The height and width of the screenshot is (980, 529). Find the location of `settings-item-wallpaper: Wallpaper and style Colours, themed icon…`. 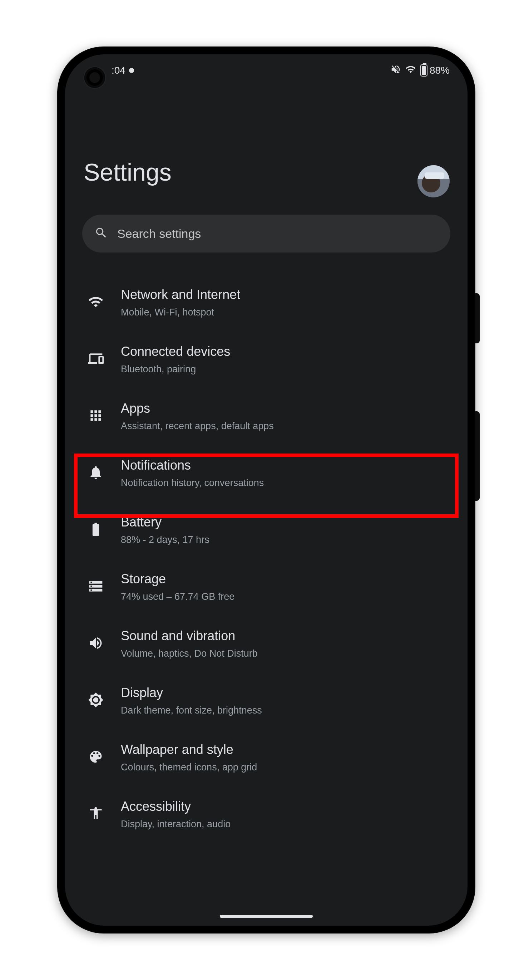

settings-item-wallpaper: Wallpaper and style Colours, themed icon… is located at coordinates (266, 757).